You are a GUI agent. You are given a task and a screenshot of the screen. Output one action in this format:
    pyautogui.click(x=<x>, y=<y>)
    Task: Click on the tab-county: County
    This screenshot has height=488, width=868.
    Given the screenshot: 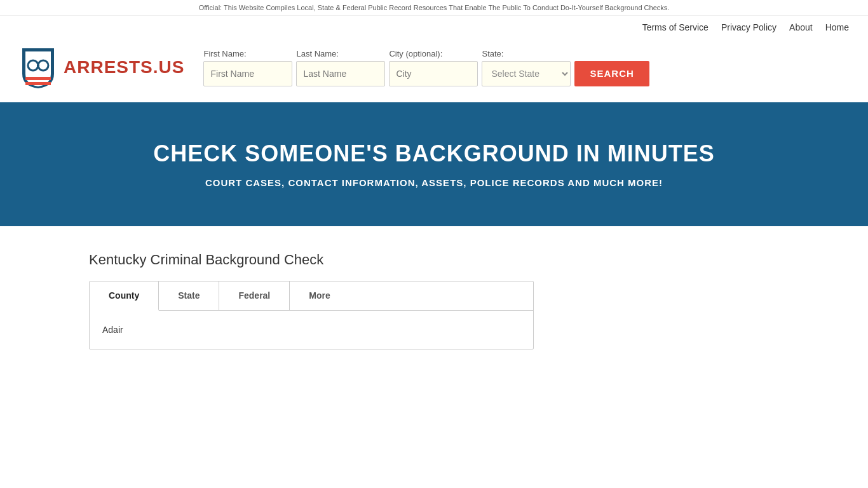 What is the action you would take?
    pyautogui.click(x=125, y=296)
    